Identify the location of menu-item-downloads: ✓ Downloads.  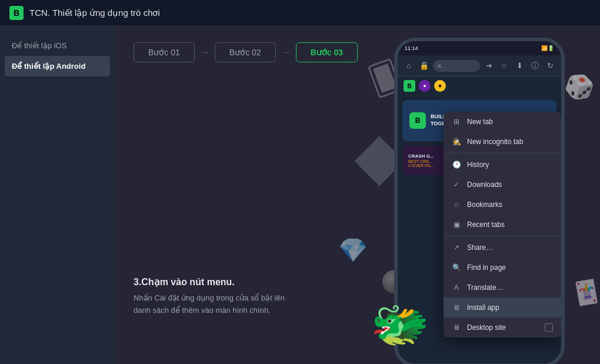
(502, 185).